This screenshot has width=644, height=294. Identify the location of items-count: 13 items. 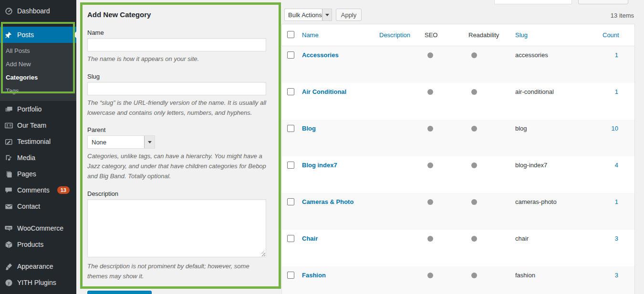
(622, 15).